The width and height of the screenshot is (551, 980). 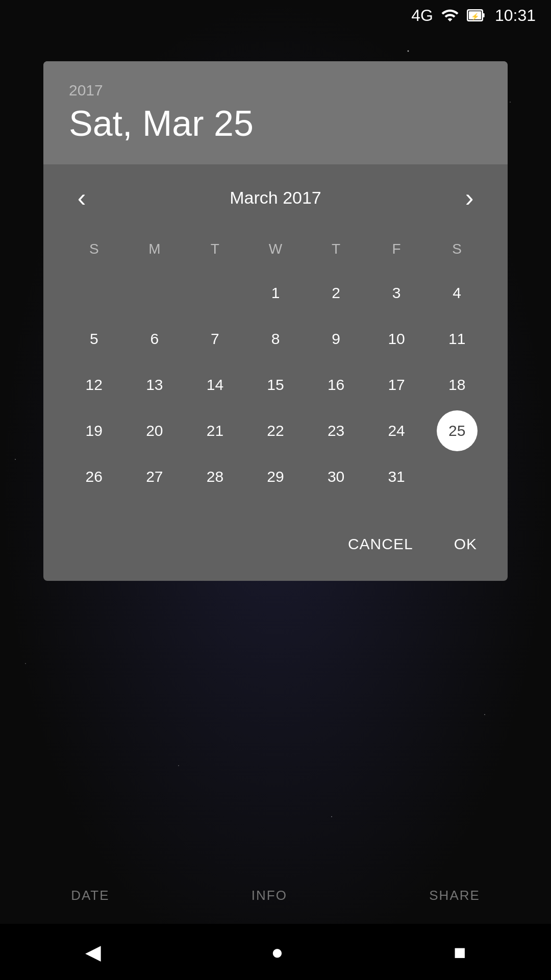 I want to click on cancel-button: CANCEL, so click(x=381, y=544).